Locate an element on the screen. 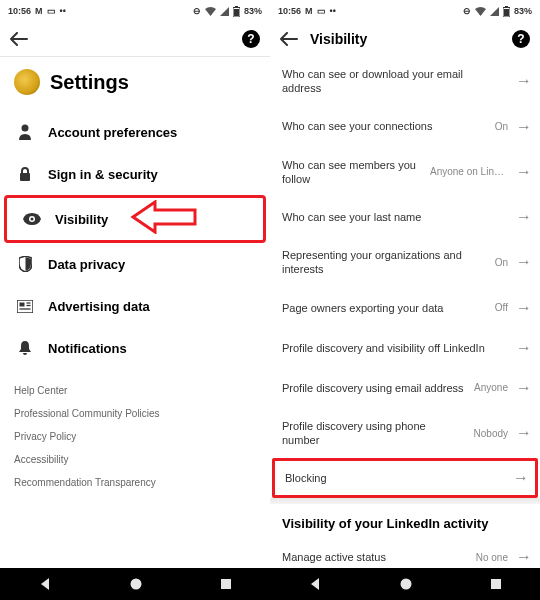 This screenshot has width=540, height=600. sidebar-item-visibility: Visibility is located at coordinates (135, 219).